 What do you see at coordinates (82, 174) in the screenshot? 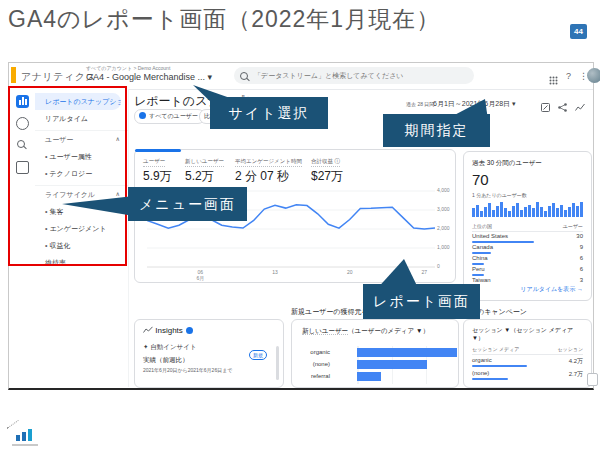
I see `sidebar-item-technology: テクノロジー` at bounding box center [82, 174].